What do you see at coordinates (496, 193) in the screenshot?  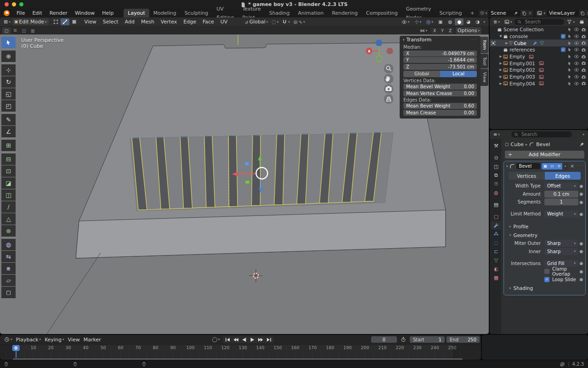 I see `properties-tab-world: ◍` at bounding box center [496, 193].